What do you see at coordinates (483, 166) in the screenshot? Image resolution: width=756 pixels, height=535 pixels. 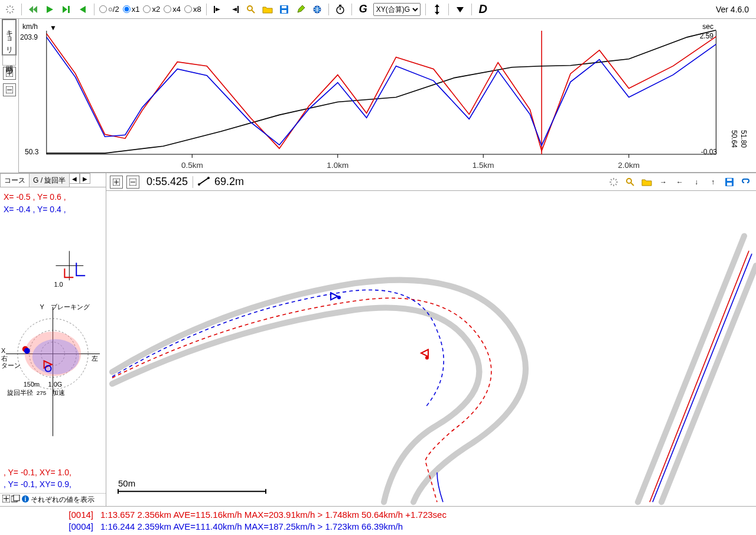 I see `x-tick-2: 1.5km` at bounding box center [483, 166].